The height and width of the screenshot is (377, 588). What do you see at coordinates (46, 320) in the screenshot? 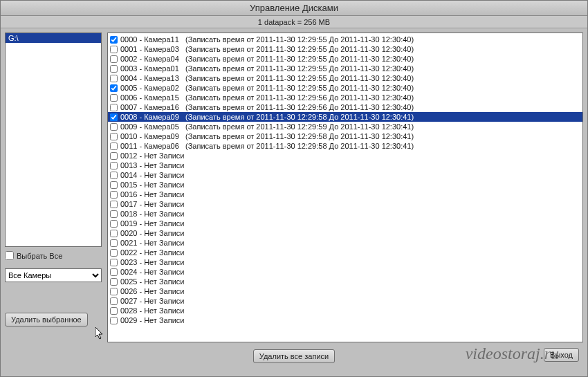
I see `delete-selected-button: Удалить выбранное` at bounding box center [46, 320].